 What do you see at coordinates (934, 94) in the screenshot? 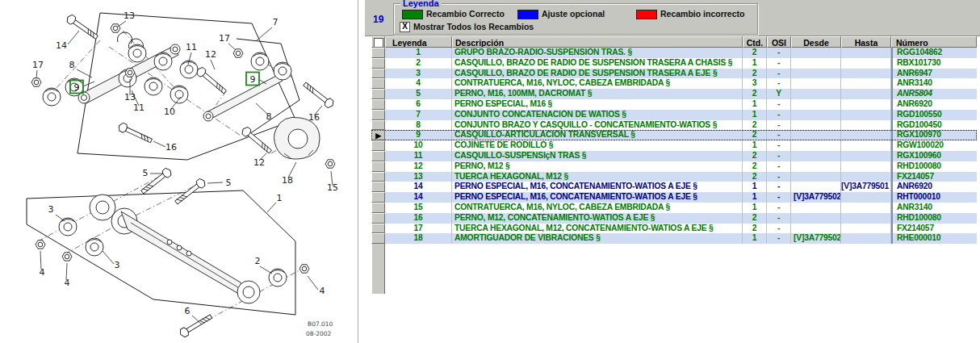
I see `cell-numero: ANR5804` at bounding box center [934, 94].